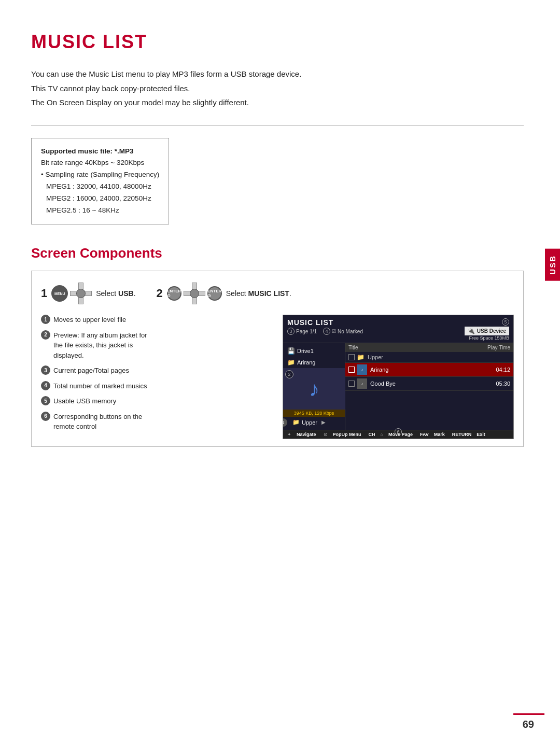 The image size is (560, 746). I want to click on tv-usb-device: 5 🔌 USB Device Free Space 150MB, so click(487, 330).